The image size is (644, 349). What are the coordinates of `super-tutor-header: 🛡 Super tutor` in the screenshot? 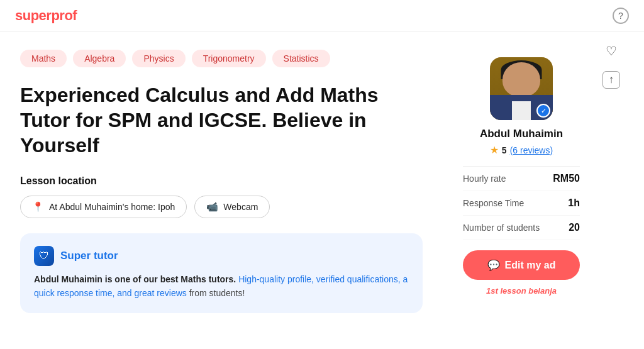 It's located at (221, 256).